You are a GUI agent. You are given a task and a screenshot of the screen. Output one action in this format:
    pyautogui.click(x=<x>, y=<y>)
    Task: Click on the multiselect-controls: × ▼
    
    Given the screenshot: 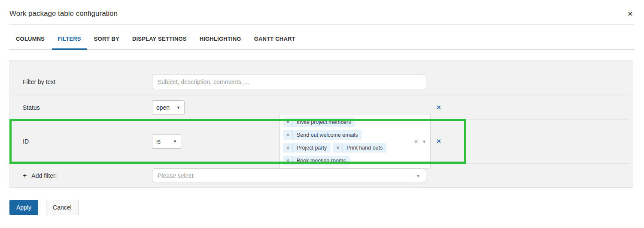 What is the action you would take?
    pyautogui.click(x=421, y=141)
    